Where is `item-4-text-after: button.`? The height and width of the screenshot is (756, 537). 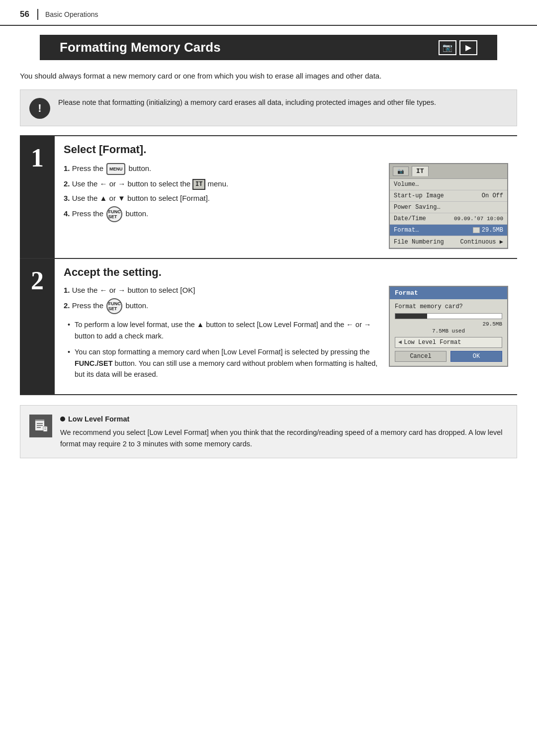
item-4-text-after: button. is located at coordinates (137, 214).